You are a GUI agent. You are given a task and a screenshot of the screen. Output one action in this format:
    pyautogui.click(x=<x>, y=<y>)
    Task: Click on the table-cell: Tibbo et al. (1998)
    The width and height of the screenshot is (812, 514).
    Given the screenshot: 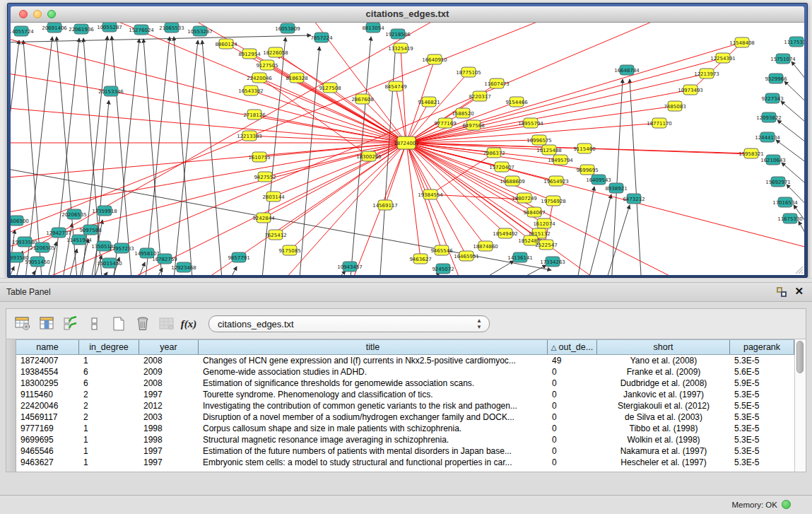 What is the action you would take?
    pyautogui.click(x=664, y=428)
    